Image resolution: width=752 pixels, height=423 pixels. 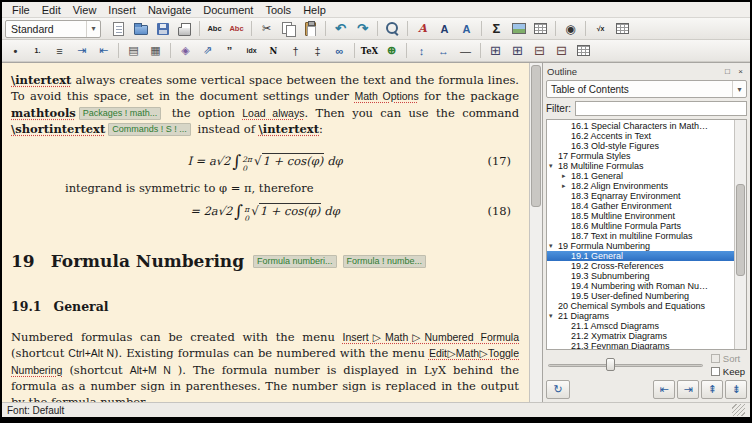 I want to click on insert-math-button: Σ, so click(x=496, y=28).